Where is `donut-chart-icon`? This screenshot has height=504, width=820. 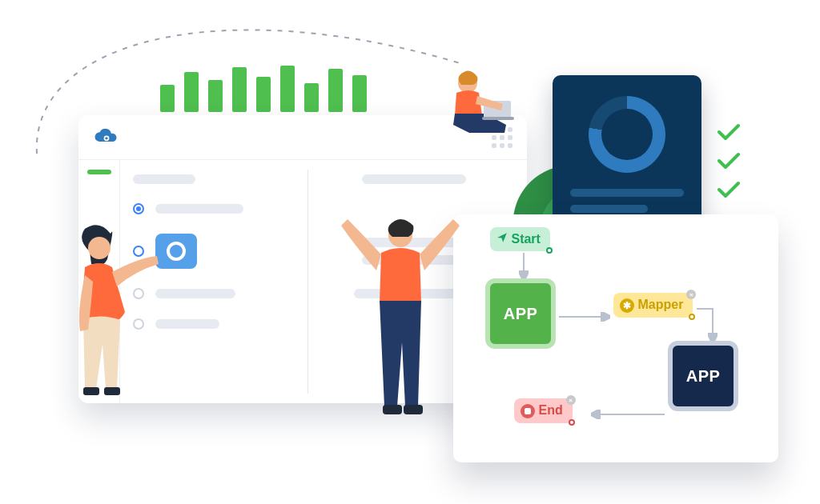 donut-chart-icon is located at coordinates (627, 134).